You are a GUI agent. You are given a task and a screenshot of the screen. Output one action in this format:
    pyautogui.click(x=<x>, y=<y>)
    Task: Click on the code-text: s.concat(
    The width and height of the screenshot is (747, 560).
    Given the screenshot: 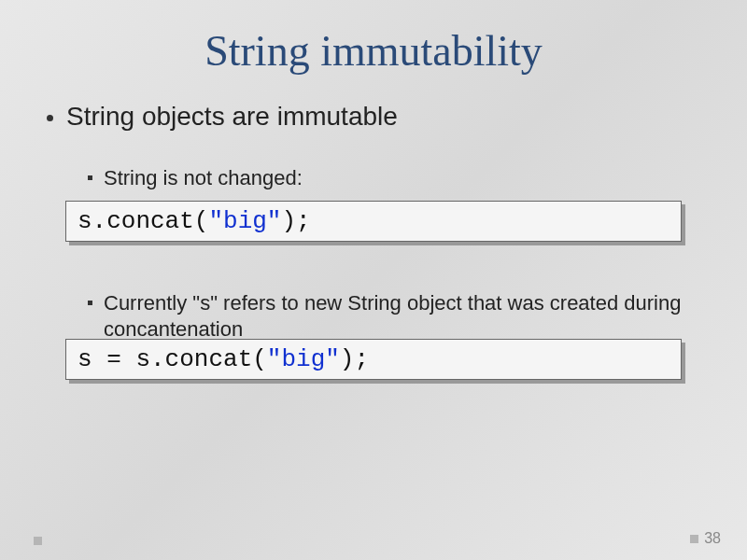 What is the action you would take?
    pyautogui.click(x=143, y=221)
    